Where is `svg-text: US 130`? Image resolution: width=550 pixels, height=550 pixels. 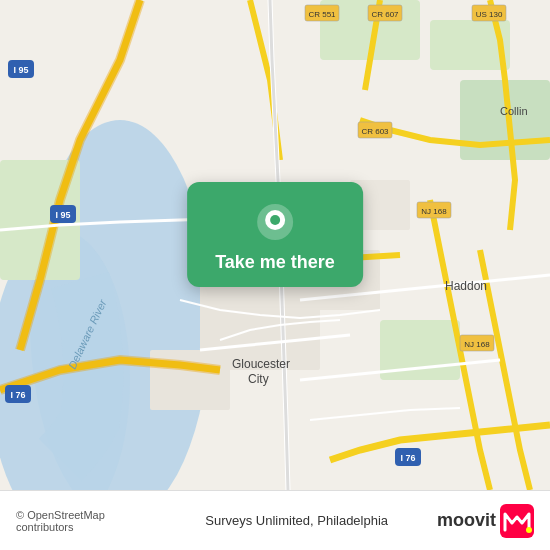
svg-text: US 130 is located at coordinates (490, 14).